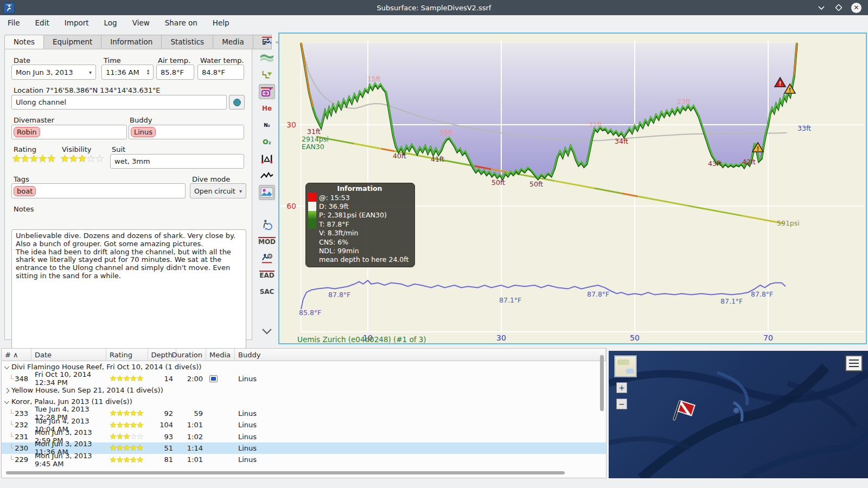 This screenshot has height=488, width=868. Describe the element at coordinates (148, 72) in the screenshot. I see `spinner-icon: ▴▾` at that location.